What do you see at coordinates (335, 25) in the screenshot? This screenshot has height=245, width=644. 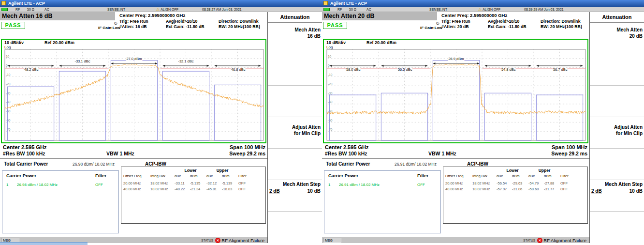 I see `pass-badge: PASS` at bounding box center [335, 25].